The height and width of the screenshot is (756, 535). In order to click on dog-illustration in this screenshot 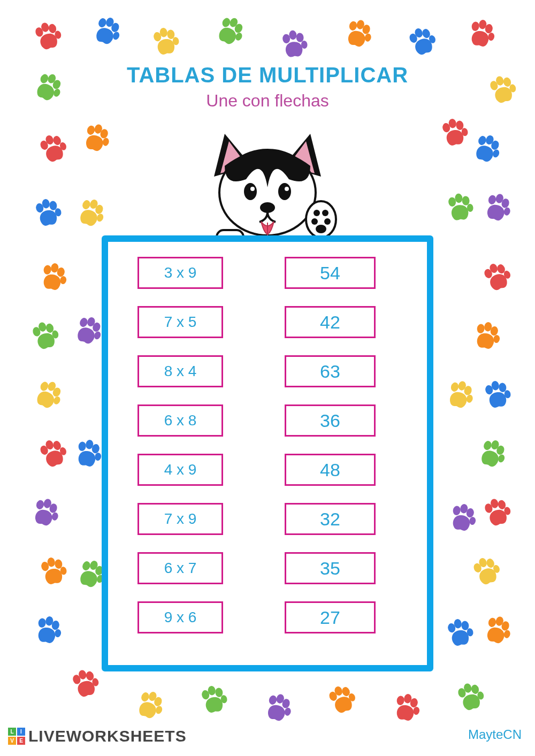, I will do `click(268, 185)`.